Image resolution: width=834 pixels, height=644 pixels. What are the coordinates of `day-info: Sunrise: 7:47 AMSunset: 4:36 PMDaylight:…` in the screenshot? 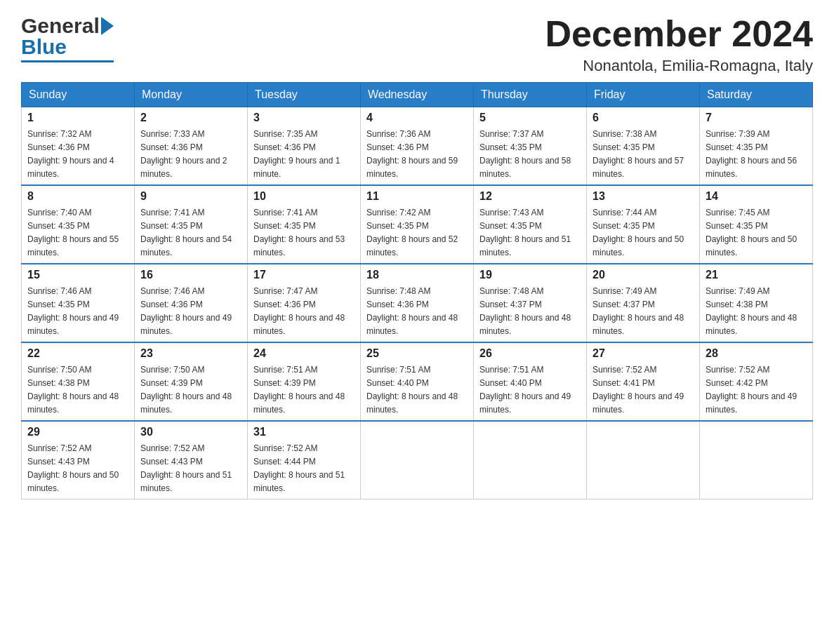 It's located at (299, 311).